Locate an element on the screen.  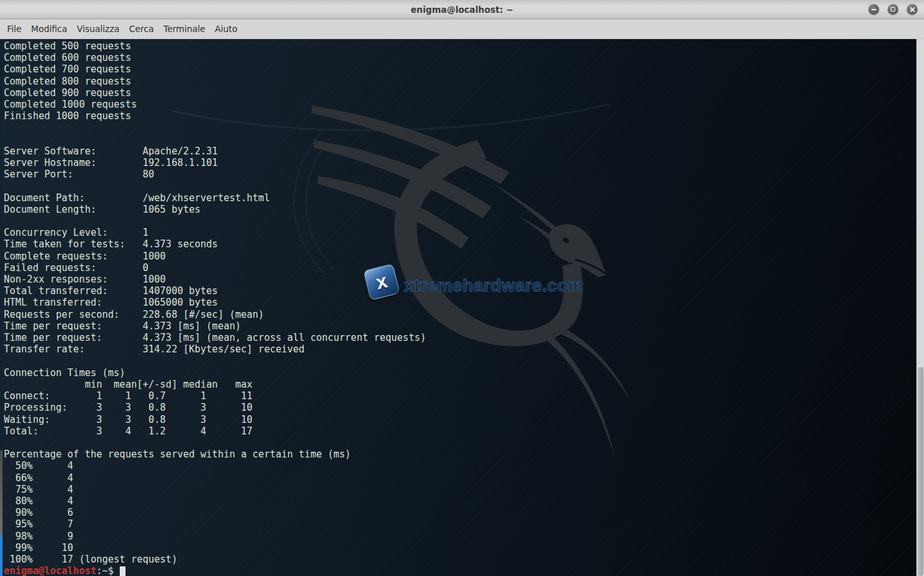
window-titlebar: enigma@localhost: ~ is located at coordinates (462, 10).